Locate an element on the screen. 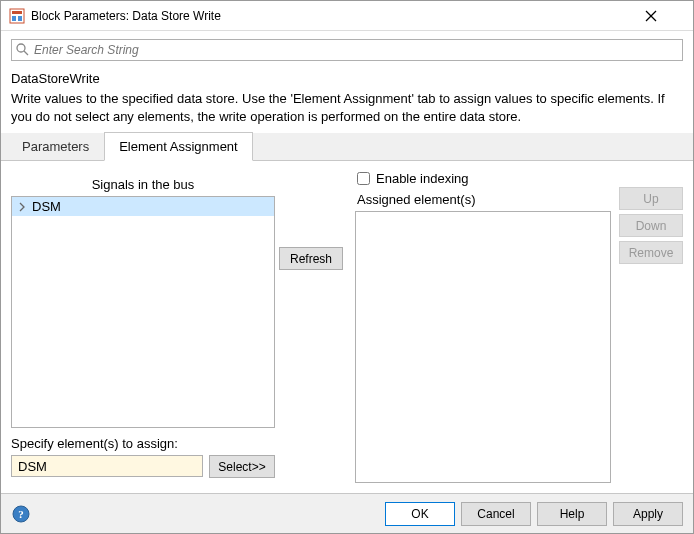 This screenshot has height=534, width=694. tab-parameters: Parameters is located at coordinates (56, 146).